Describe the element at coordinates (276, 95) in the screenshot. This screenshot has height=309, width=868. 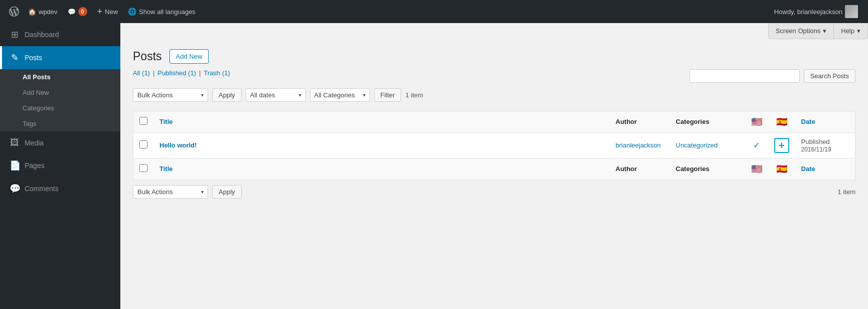
I see `date-filter-dropdown: All dates ▾` at that location.